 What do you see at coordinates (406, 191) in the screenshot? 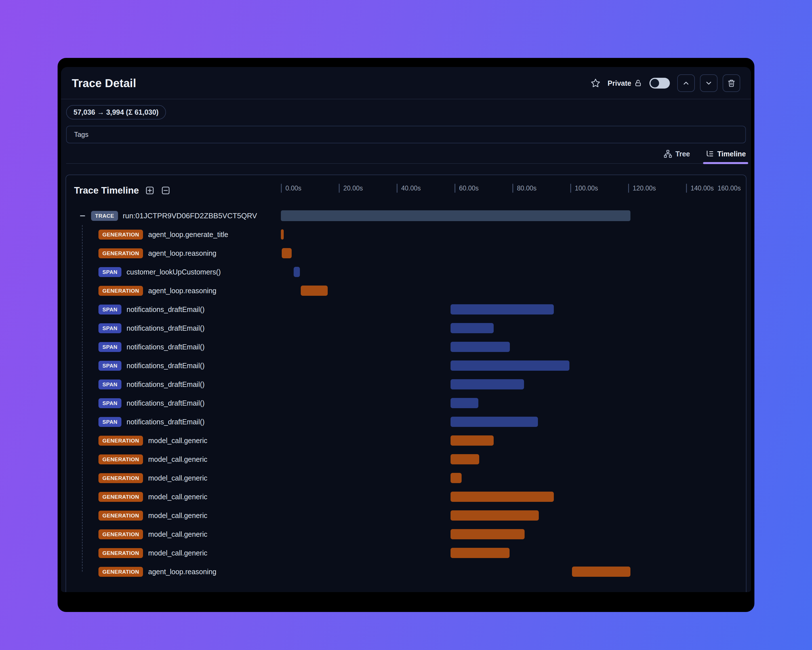
I see `timeline-panel-header: Trace Timeline 0.00s20.00s40.00s60.00s80…` at bounding box center [406, 191].